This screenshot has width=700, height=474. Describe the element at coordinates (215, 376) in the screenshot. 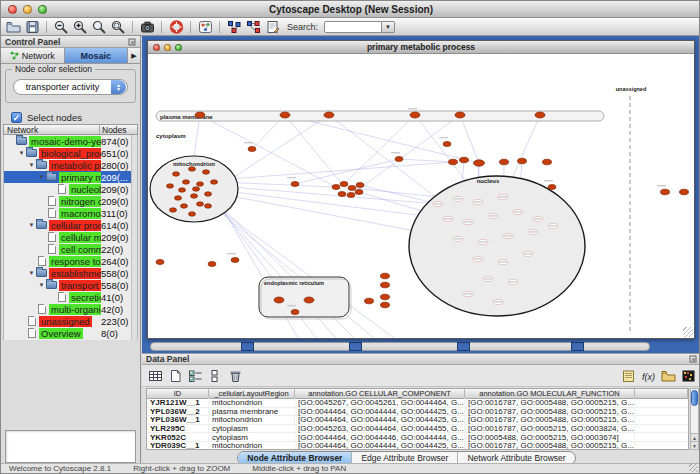

I see `column-layout-icon` at that location.